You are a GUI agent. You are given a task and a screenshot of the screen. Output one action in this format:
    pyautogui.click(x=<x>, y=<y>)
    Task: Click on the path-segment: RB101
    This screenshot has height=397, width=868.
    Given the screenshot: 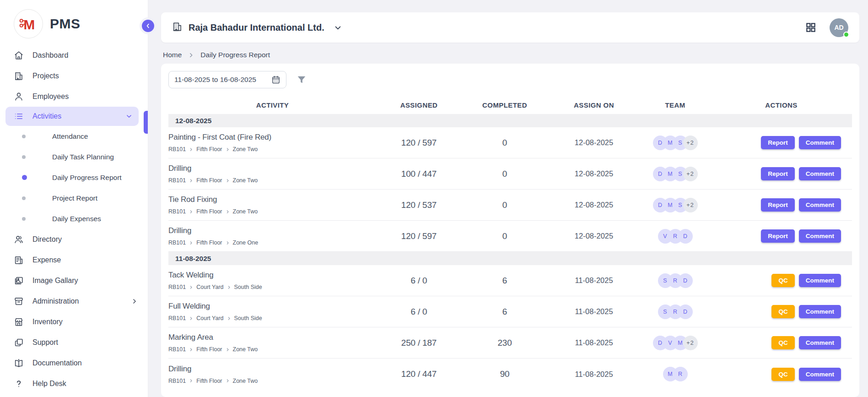 What is the action you would take?
    pyautogui.click(x=177, y=212)
    